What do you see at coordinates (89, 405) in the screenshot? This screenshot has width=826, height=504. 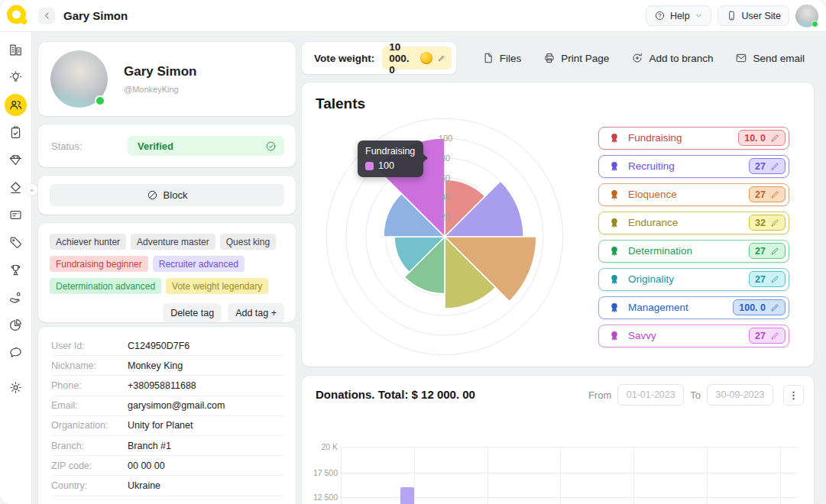 I see `detail-label: Email:` at bounding box center [89, 405].